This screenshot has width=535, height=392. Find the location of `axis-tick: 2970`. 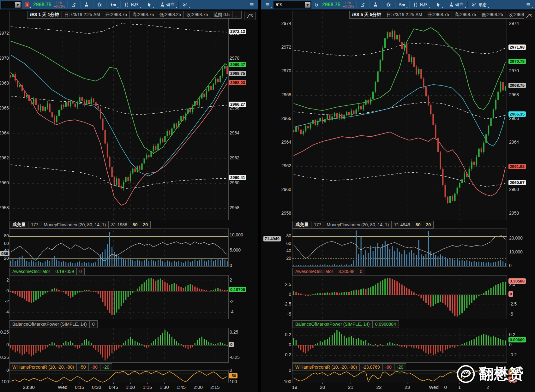

axis-tick: 2970 is located at coordinates (4, 58).